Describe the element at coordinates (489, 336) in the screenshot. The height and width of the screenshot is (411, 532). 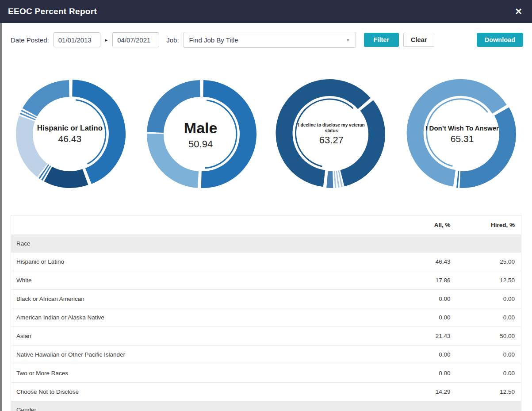
I see `hired-percent-value: 50.00` at that location.